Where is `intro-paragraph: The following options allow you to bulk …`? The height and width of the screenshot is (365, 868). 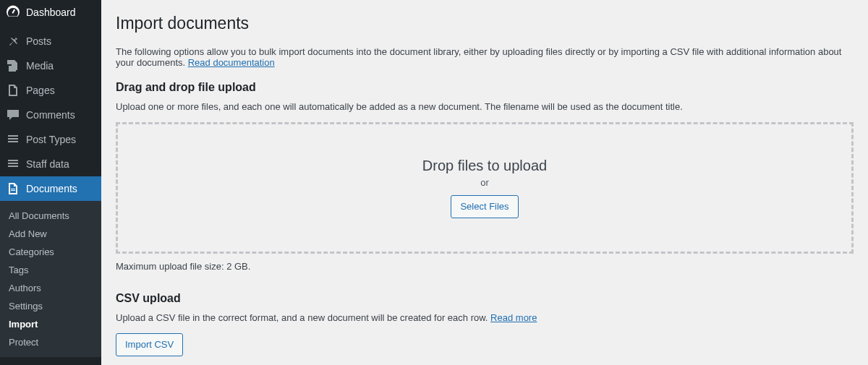
intro-paragraph: The following options allow you to bulk … is located at coordinates (485, 57).